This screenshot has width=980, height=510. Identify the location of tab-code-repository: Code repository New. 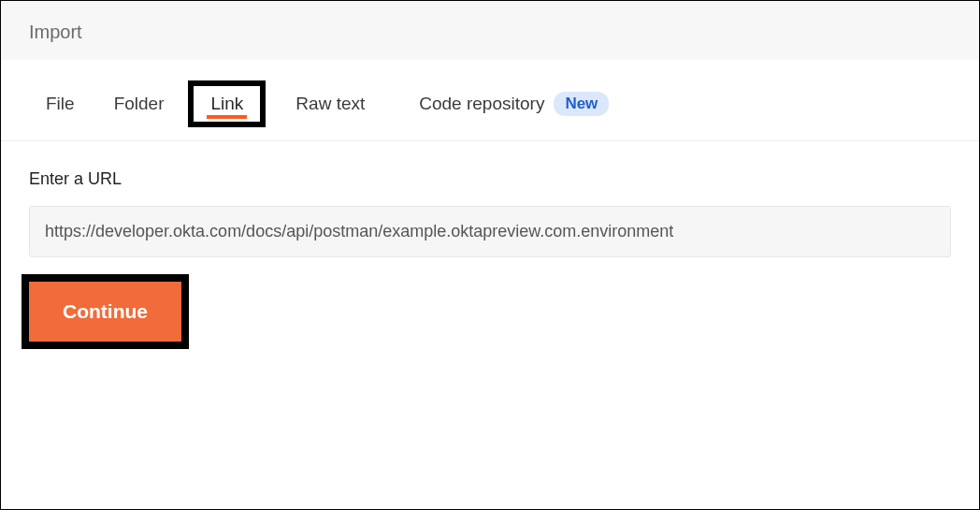
(514, 104).